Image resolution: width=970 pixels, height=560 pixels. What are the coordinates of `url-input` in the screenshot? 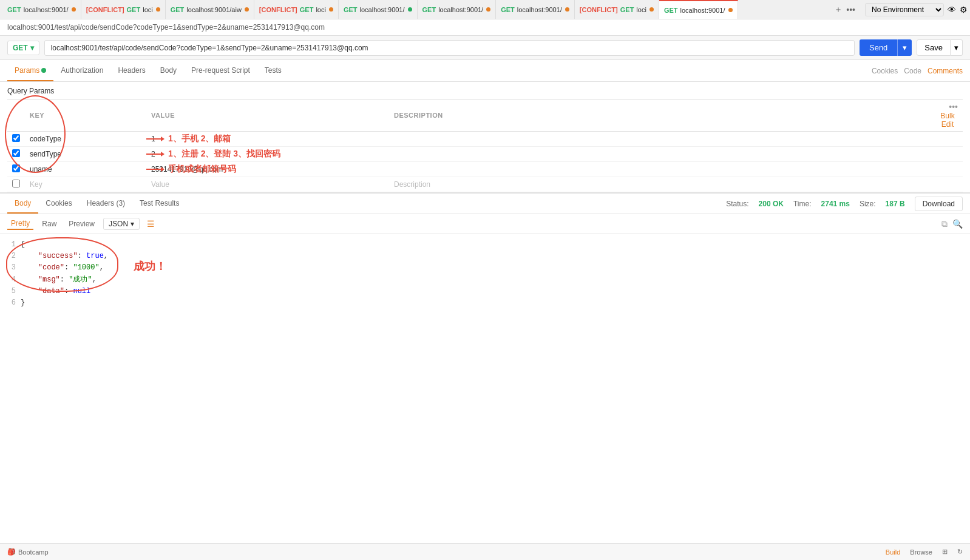 It's located at (449, 48).